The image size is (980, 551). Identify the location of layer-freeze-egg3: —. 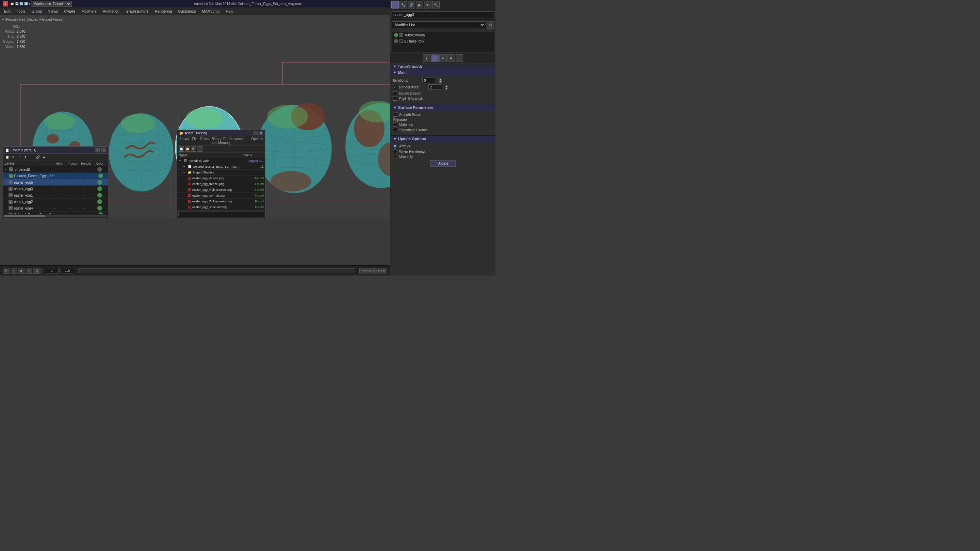
(70, 189).